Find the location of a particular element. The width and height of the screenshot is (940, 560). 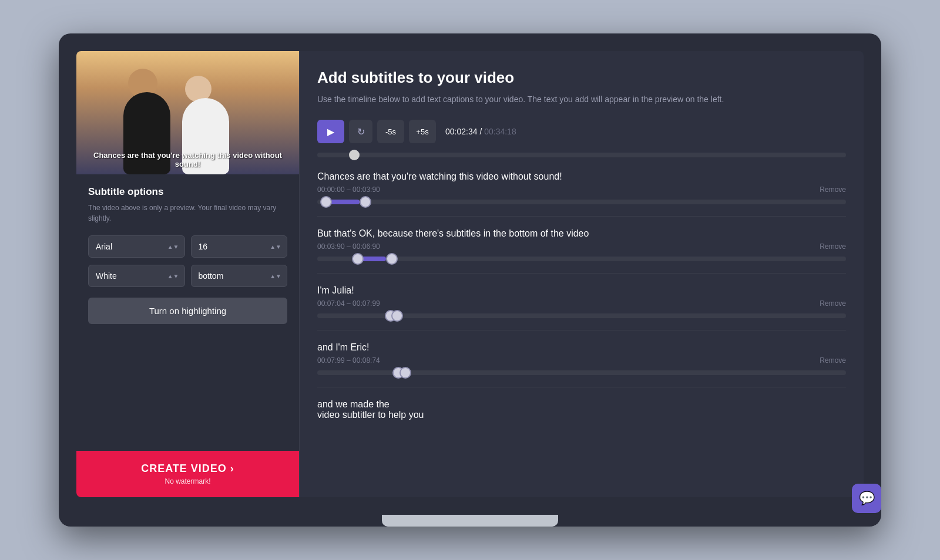

caption-time-2: 00:03:90 – 00:06:90 is located at coordinates (349, 247).